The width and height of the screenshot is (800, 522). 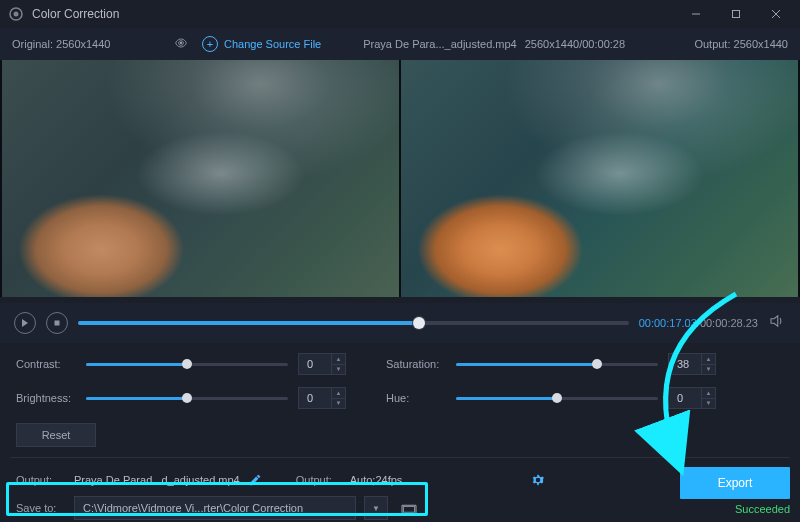 What do you see at coordinates (551, 364) in the screenshot?
I see `saturation-row: Saturation: 38▲▼` at bounding box center [551, 364].